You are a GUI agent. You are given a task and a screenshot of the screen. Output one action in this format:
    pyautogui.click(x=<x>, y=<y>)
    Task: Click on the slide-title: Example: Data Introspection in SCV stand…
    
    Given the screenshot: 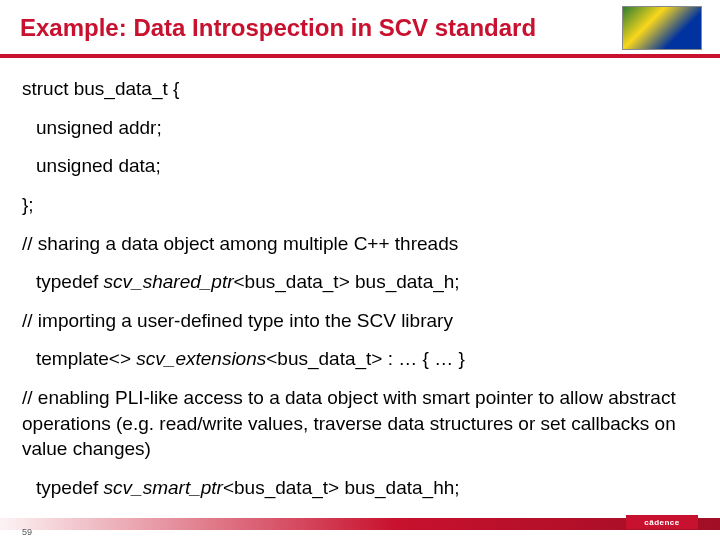 What is the action you would take?
    pyautogui.click(x=278, y=28)
    